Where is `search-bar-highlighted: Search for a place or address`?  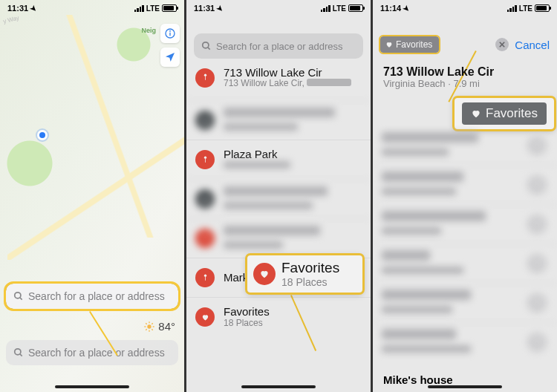 search-bar-highlighted: Search for a place or address is located at coordinates (92, 296).